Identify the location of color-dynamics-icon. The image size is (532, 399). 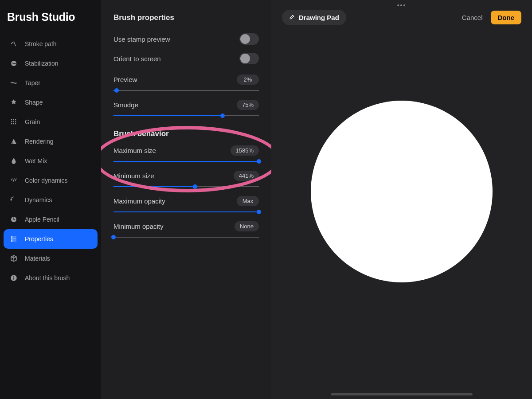
(14, 180).